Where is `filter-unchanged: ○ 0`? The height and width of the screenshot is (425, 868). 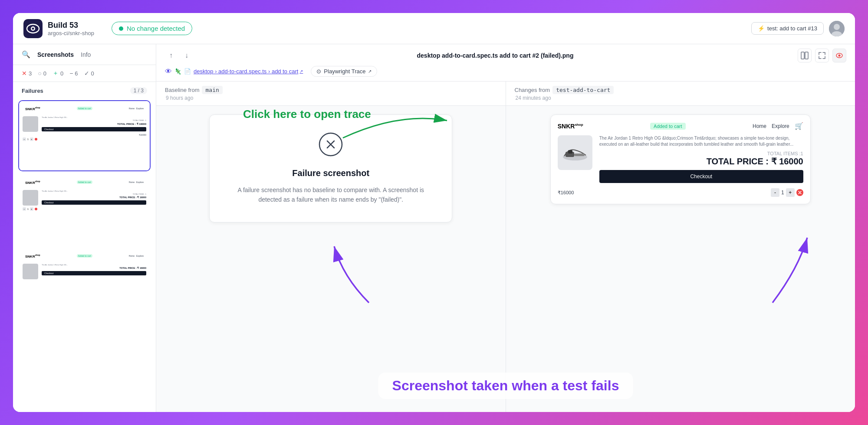 filter-unchanged: ○ 0 is located at coordinates (42, 73).